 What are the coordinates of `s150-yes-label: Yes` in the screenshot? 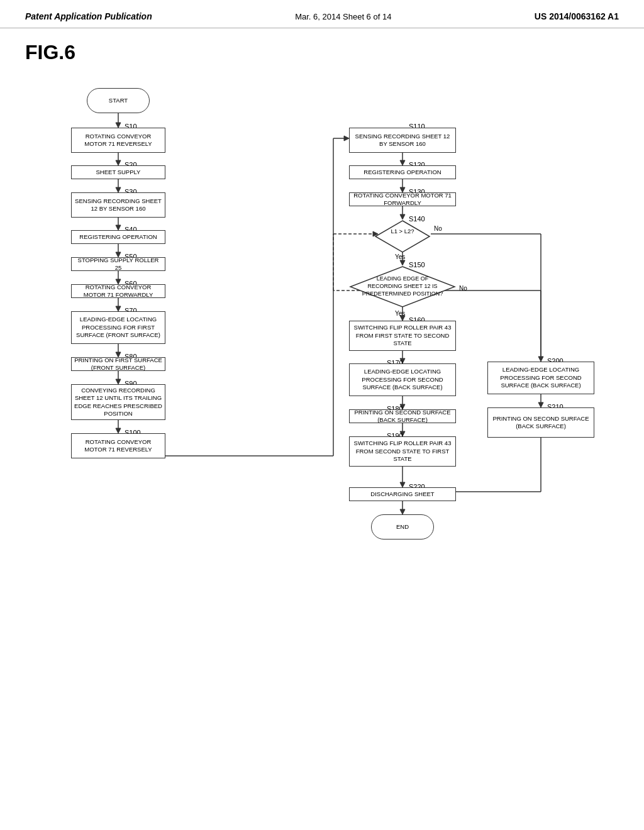 It's located at (400, 313).